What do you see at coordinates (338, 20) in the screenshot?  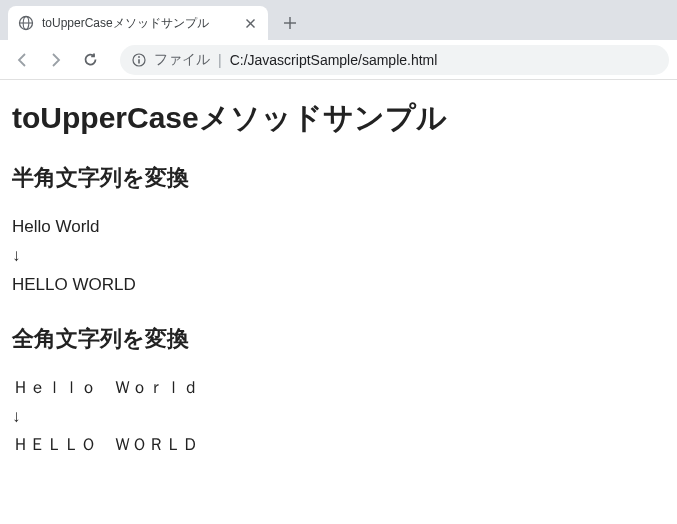 I see `tab-bar: toUpperCaseメソッドサンプル` at bounding box center [338, 20].